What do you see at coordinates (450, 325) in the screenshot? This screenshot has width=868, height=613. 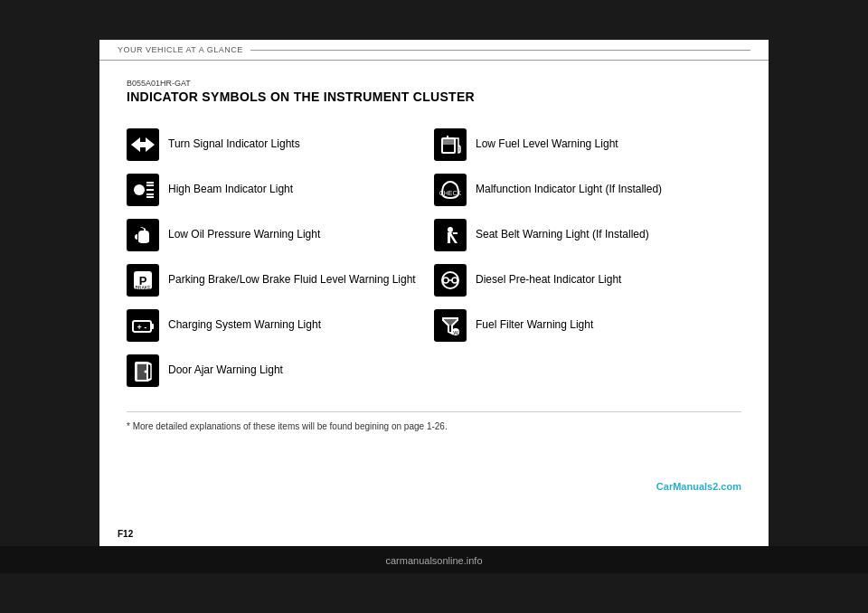 I see `fuel-filter-svg: W` at bounding box center [450, 325].